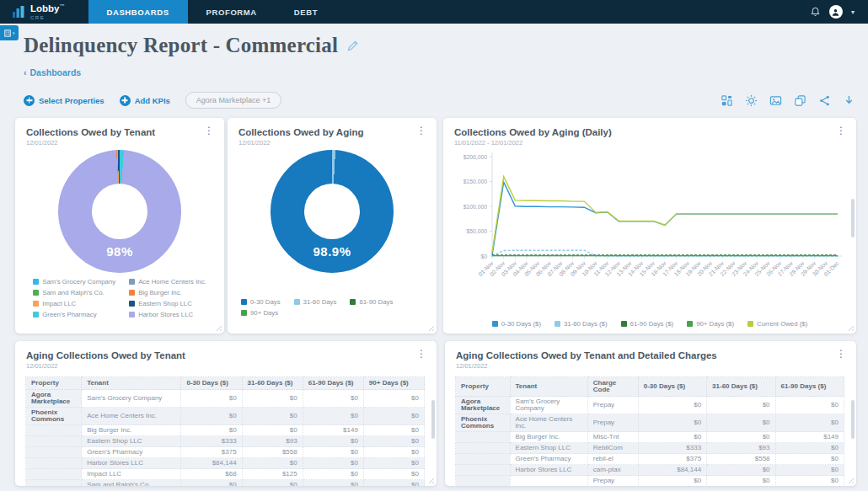 The height and width of the screenshot is (491, 868). Describe the element at coordinates (782, 323) in the screenshot. I see `legend-label: Current Owed ($)` at that location.